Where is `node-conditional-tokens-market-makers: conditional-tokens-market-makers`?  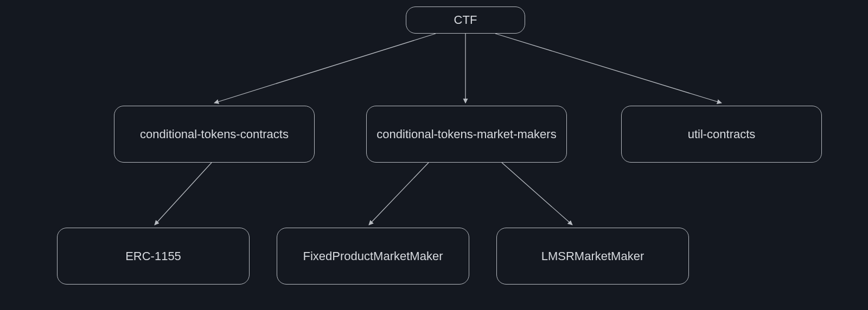
node-conditional-tokens-market-makers: conditional-tokens-market-makers is located at coordinates (467, 134).